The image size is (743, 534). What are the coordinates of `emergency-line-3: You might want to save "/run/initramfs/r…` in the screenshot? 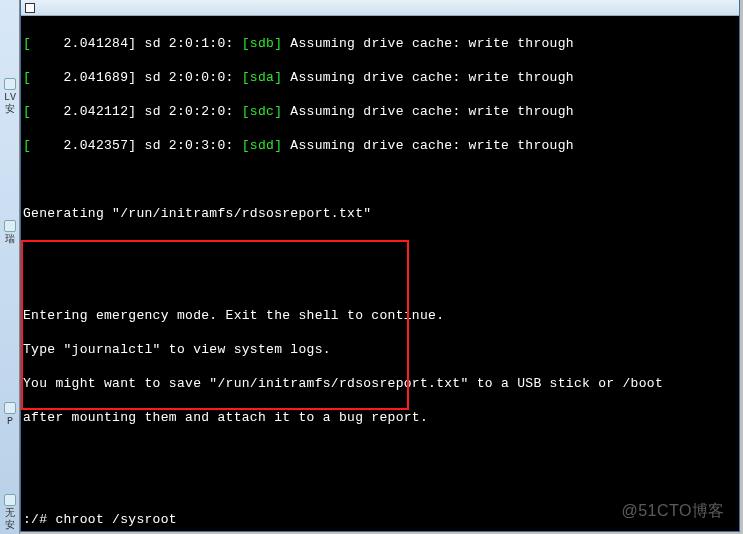 It's located at (379, 384).